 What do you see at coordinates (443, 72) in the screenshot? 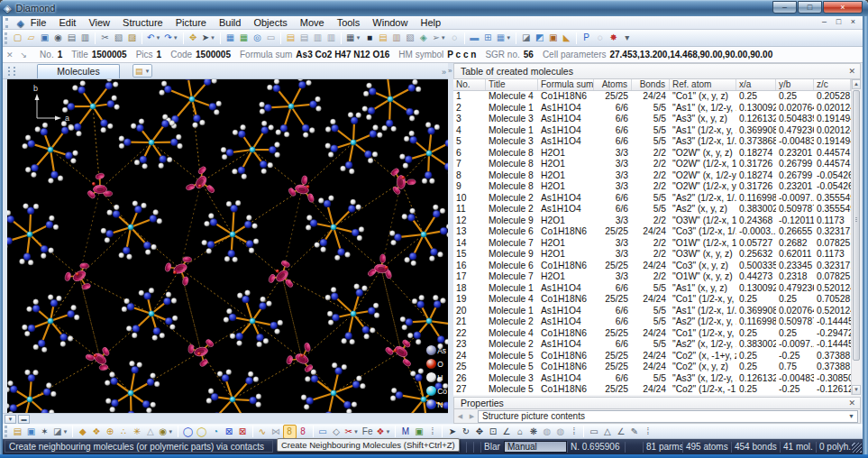
I see `tab-overflow-chevron: »` at bounding box center [443, 72].